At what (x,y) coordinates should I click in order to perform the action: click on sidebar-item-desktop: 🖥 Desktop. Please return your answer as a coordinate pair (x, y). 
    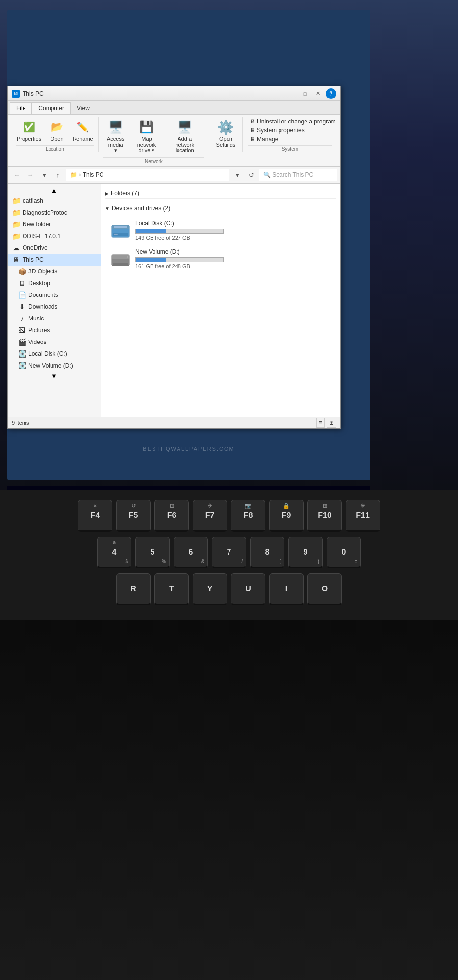
    Looking at the image, I should click on (54, 283).